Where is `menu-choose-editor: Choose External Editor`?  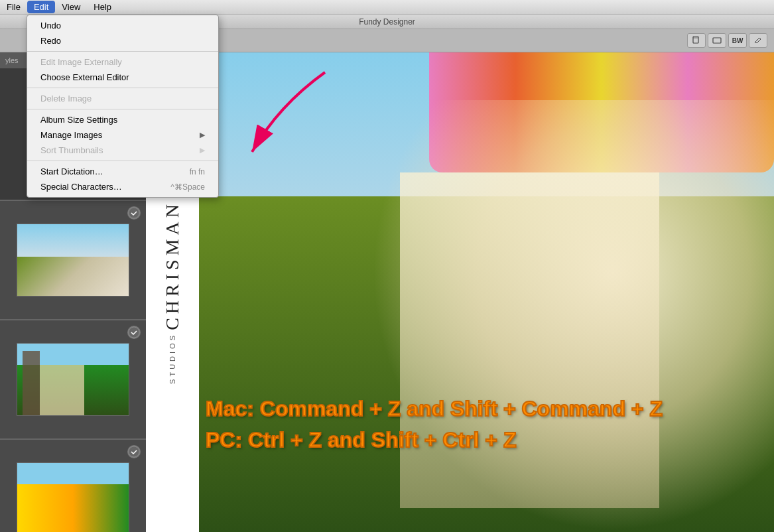 menu-choose-editor: Choose External Editor is located at coordinates (123, 77).